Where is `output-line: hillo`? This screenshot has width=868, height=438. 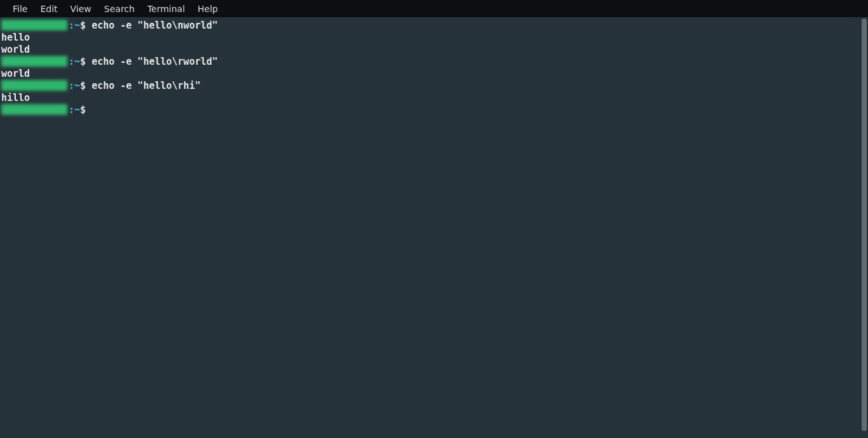
output-line: hillo is located at coordinates (430, 98).